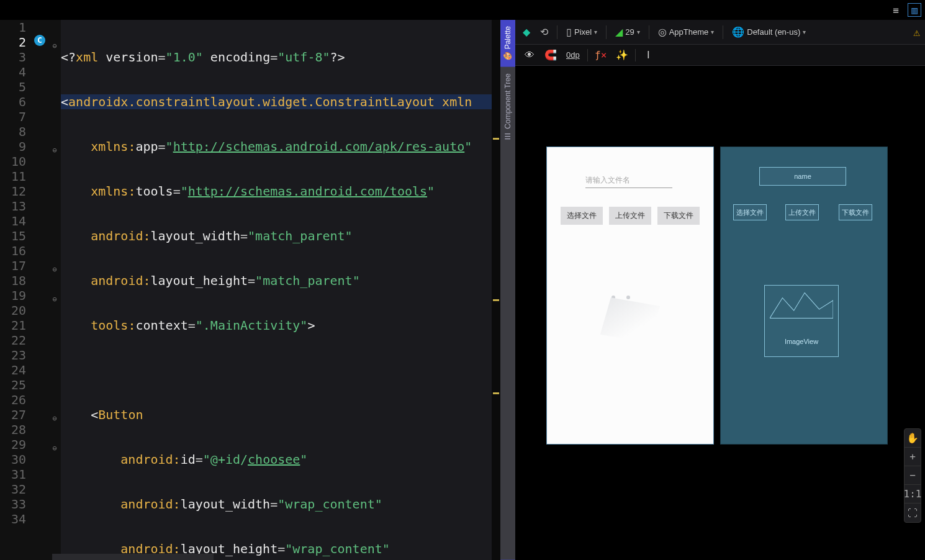  I want to click on preview-topbar: ◆ ⟲ ▯Pixel▾ ◢29▾ ◎AppTheme▾ 🌐Default (en…, so click(720, 32).